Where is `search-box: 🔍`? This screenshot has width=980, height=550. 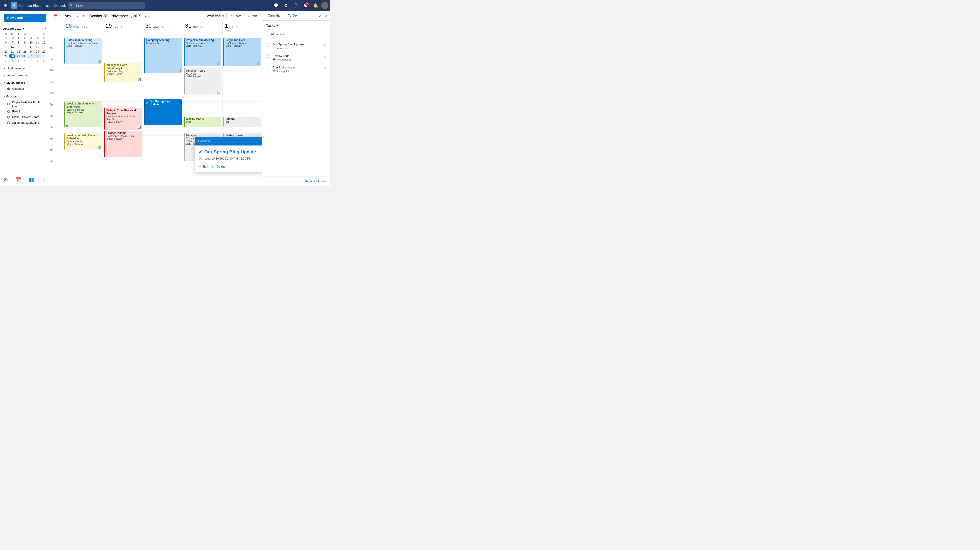
search-box: 🔍 is located at coordinates (106, 5).